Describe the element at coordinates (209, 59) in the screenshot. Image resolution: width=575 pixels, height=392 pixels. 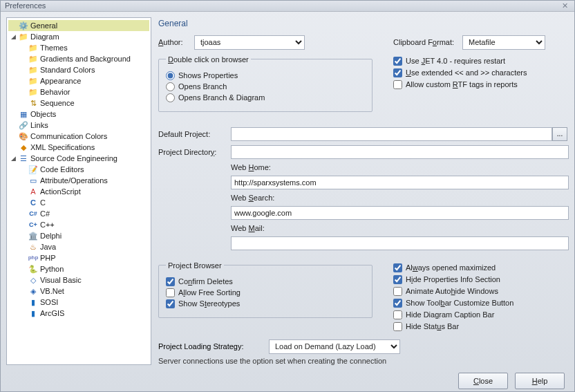
I see `double-click-legend: Double click on browser` at that location.